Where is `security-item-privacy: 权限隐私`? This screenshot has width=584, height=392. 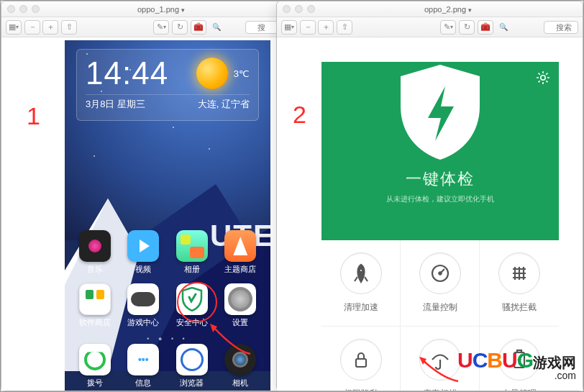 security-item-privacy: 权限隐私 is located at coordinates (361, 358).